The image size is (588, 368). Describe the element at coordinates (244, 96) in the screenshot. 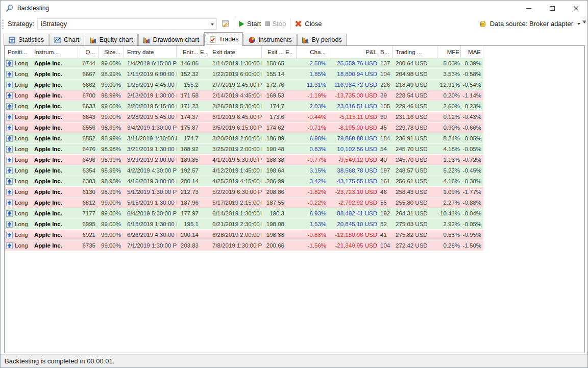

I see `table-row: Long Apple Inc. 6700 98.99% 2/13/2019 1:…` at that location.